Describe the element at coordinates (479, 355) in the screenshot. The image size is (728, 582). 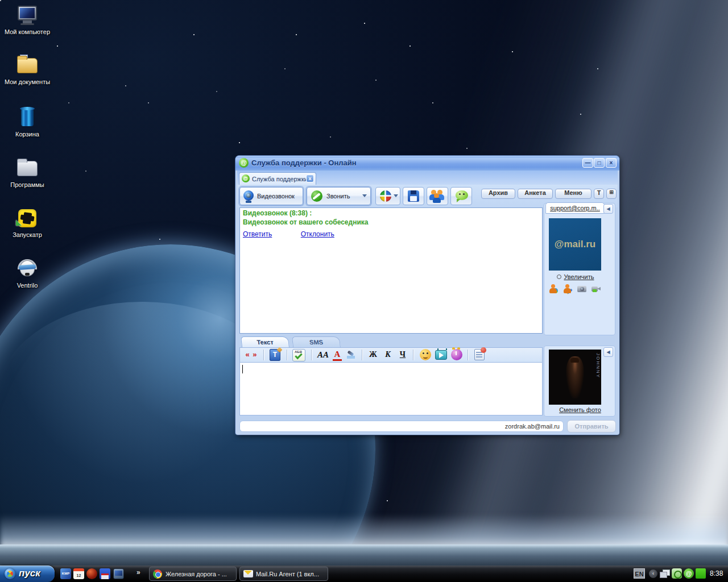
I see `offline-message-icon` at that location.